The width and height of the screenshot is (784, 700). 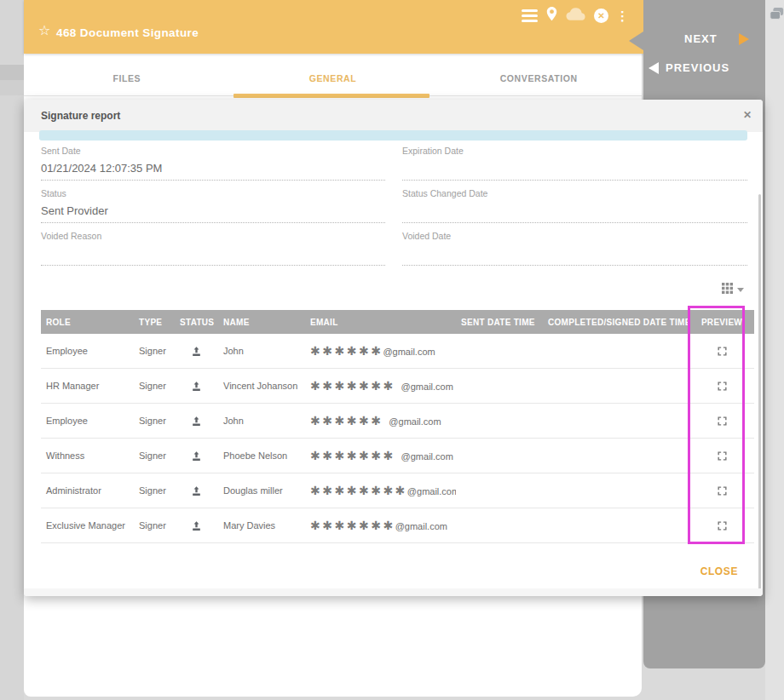 I want to click on nav-panel-notch, so click(x=636, y=41).